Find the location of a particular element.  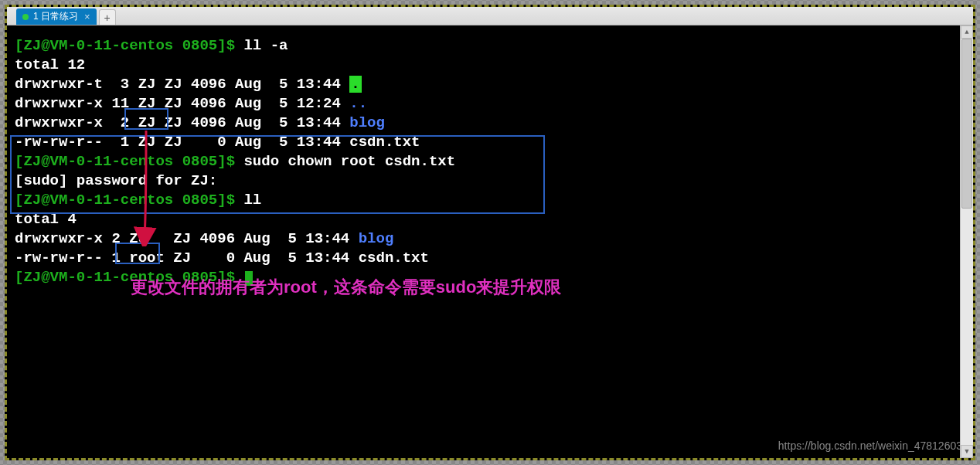

dir-parent: .. is located at coordinates (359, 104).